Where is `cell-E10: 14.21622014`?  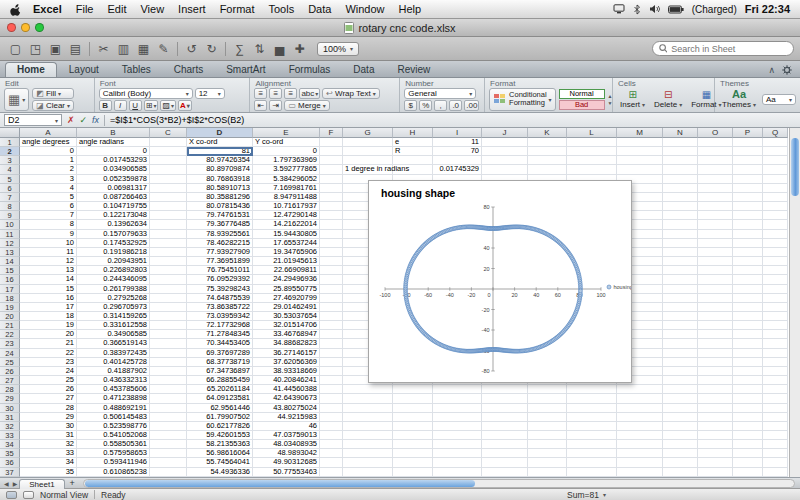
cell-E10: 14.21622014 is located at coordinates (286, 224).